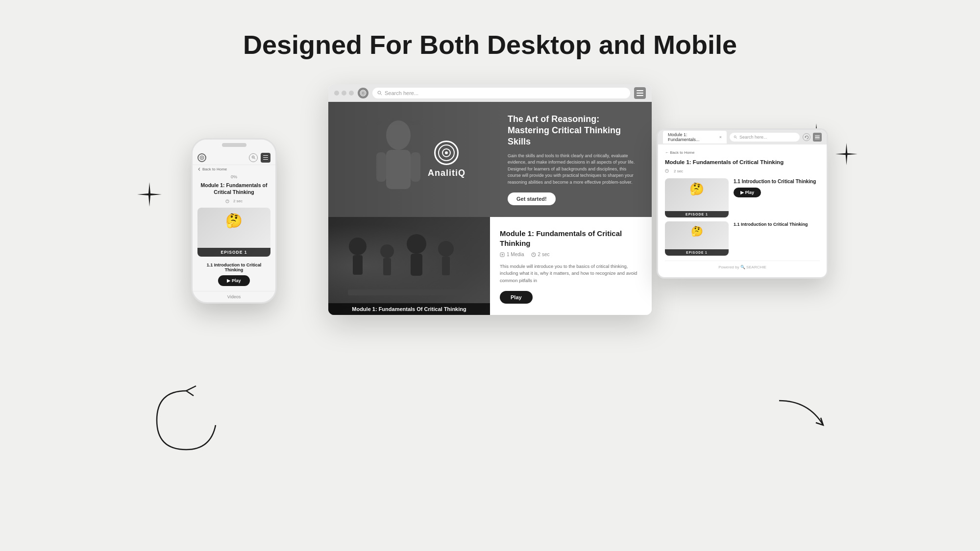  Describe the element at coordinates (754, 137) in the screenshot. I see `tablet-search-text: Search here...` at that location.